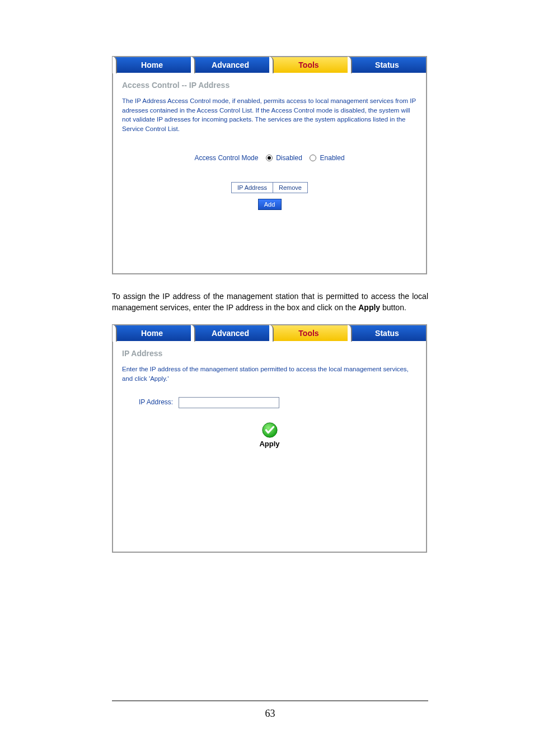 This screenshot has height=756, width=534. I want to click on apply-label: Apply, so click(270, 444).